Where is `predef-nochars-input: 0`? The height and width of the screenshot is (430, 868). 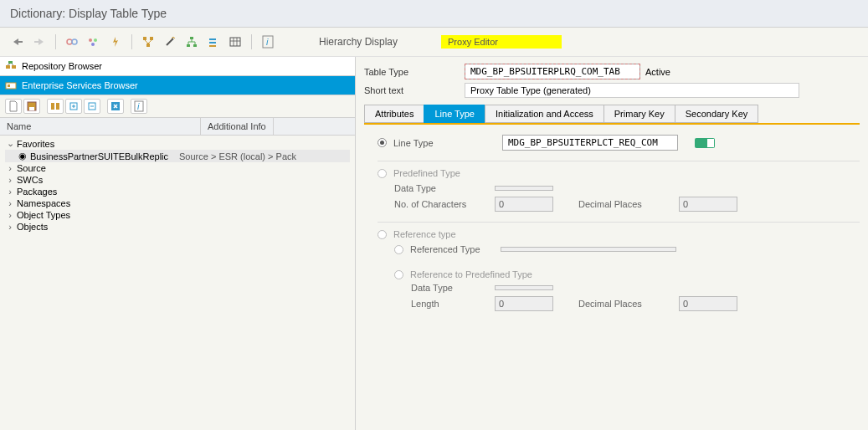 predef-nochars-input: 0 is located at coordinates (524, 204).